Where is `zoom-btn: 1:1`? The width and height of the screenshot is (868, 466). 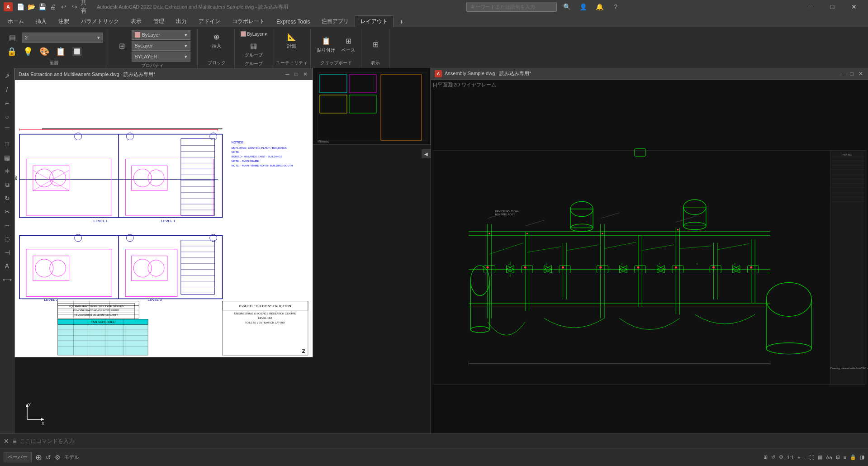
zoom-btn: 1:1 is located at coordinates (791, 457).